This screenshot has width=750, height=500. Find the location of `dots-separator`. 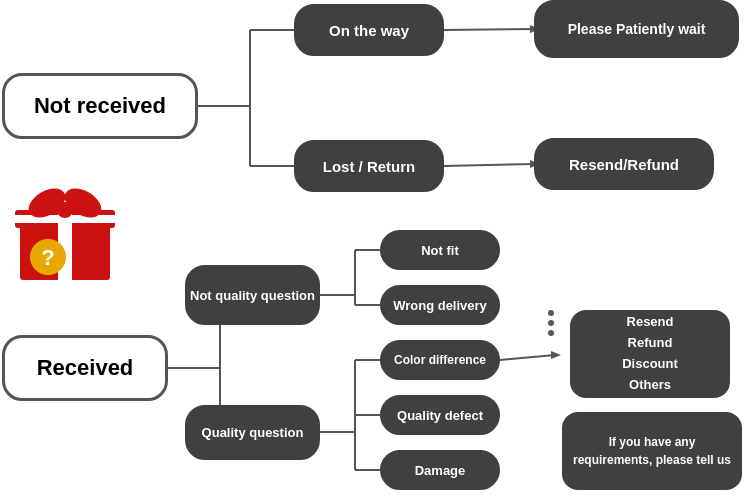

dots-separator is located at coordinates (551, 323).